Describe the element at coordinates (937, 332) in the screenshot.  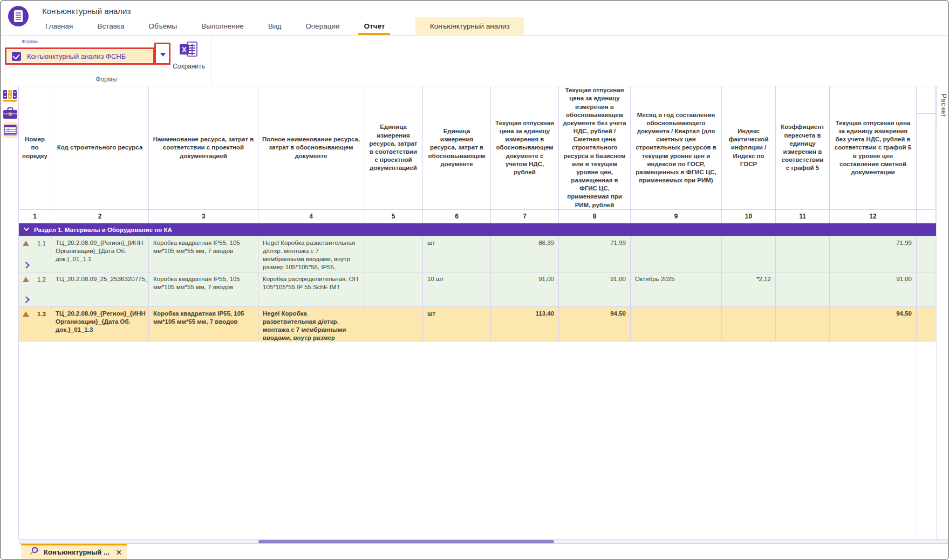
I see `grid-line` at that location.